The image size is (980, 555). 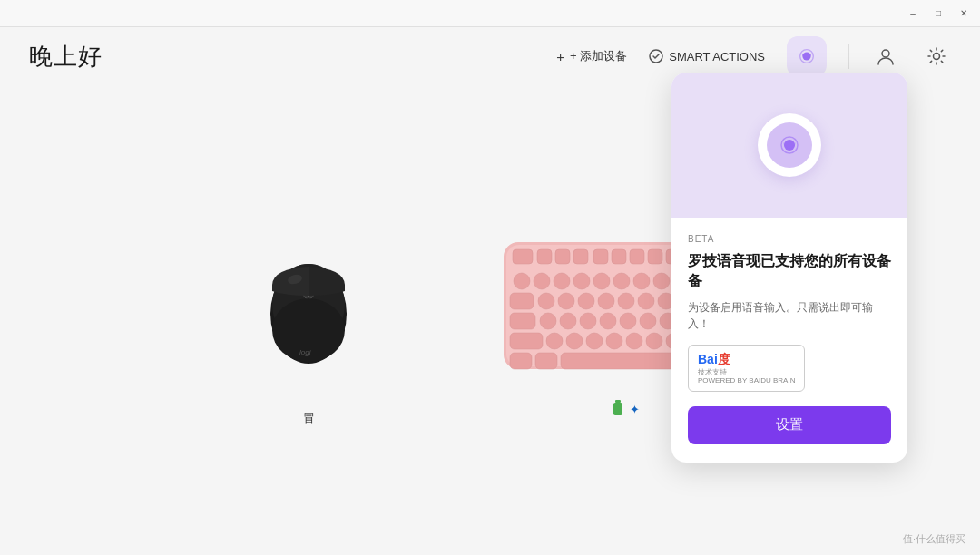 I want to click on popup-title: 罗技语音现已支持您的所有设备备, so click(x=789, y=272).